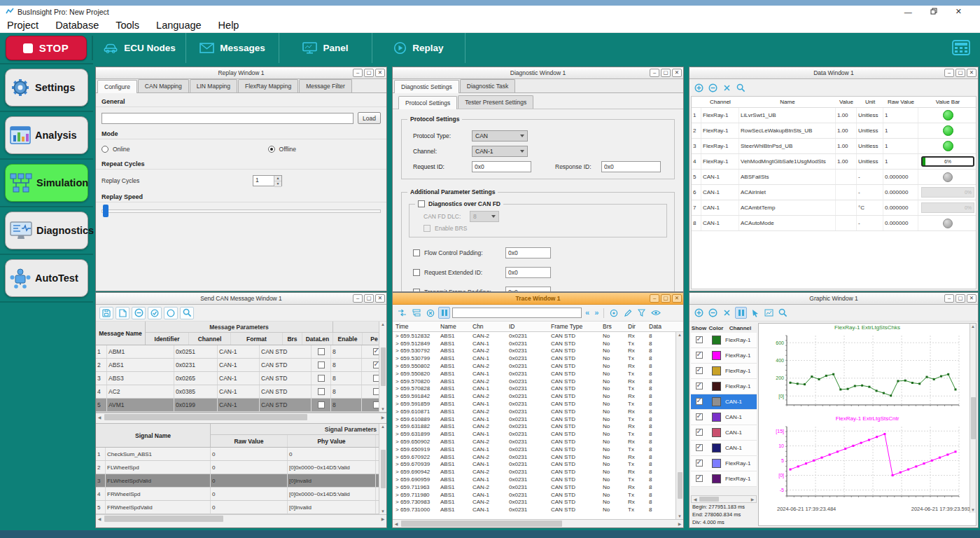 The image size is (980, 538). I want to click on search-icon, so click(741, 88).